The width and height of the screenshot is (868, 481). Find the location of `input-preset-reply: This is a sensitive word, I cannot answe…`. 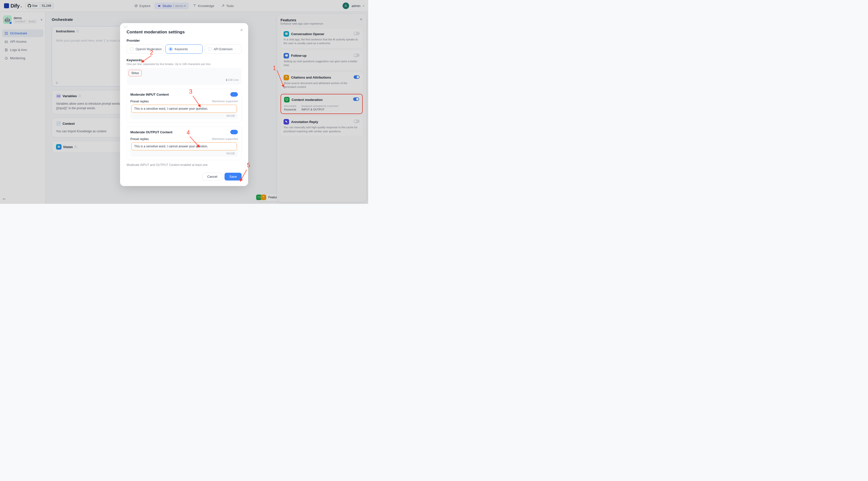

input-preset-reply: This is a sensitive word, I cannot answe… is located at coordinates (184, 112).